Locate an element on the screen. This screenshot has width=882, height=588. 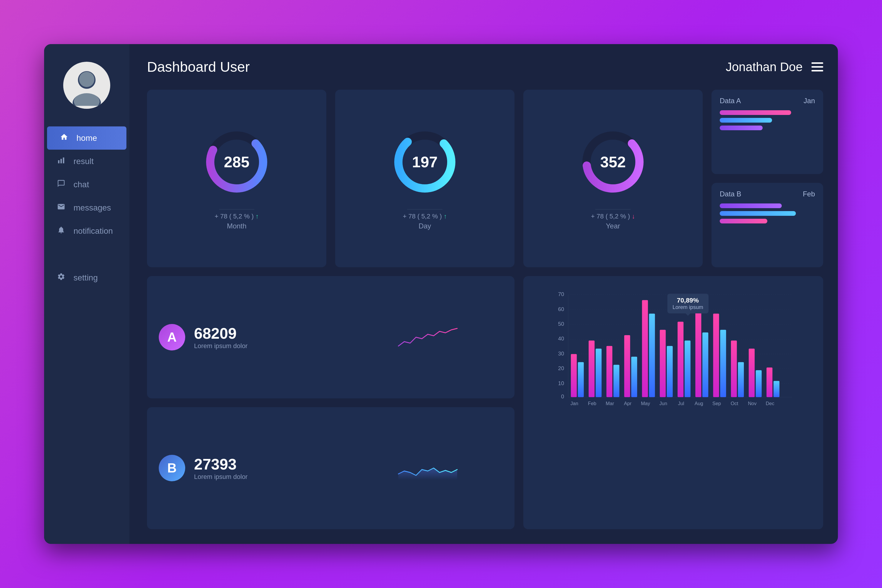
stat-badge-a: A is located at coordinates (172, 338).